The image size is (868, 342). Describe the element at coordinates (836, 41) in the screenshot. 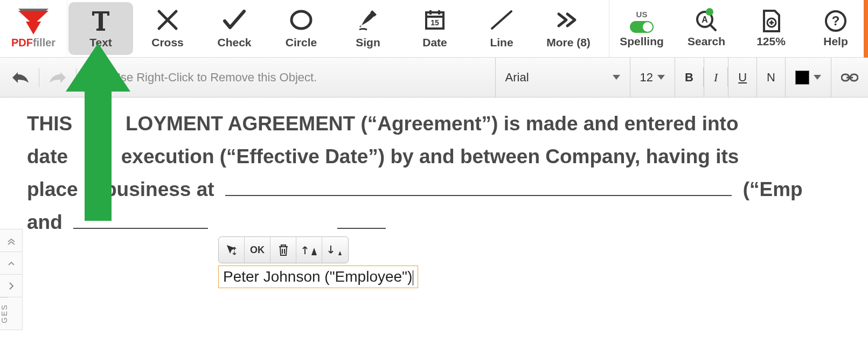

I see `tool-label: Help` at that location.